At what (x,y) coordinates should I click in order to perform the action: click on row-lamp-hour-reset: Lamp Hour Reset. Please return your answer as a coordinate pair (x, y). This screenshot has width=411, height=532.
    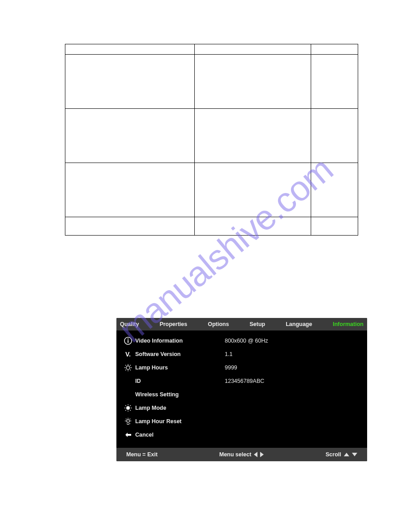
    Looking at the image, I should click on (242, 421).